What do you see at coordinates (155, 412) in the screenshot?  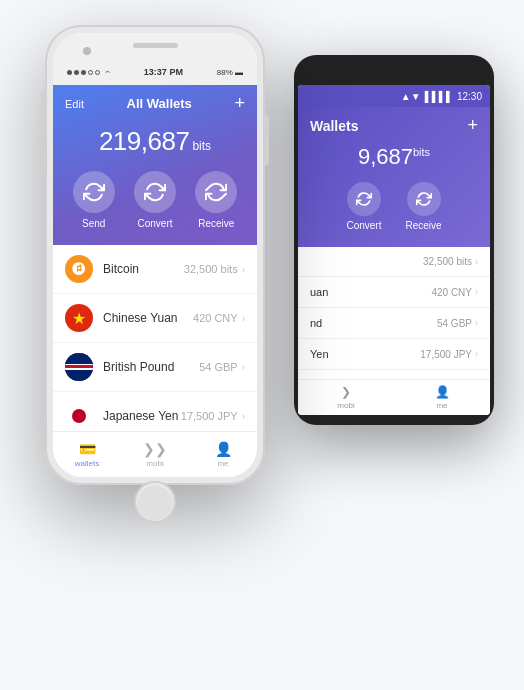 I see `jpy-list-item: Japanese Yen 17,500 JPY ›` at bounding box center [155, 412].